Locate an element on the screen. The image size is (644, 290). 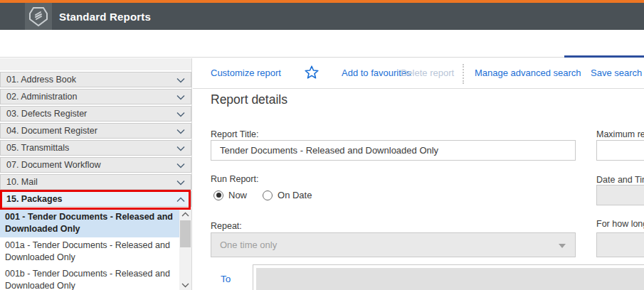
radio-on-date is located at coordinates (268, 195).